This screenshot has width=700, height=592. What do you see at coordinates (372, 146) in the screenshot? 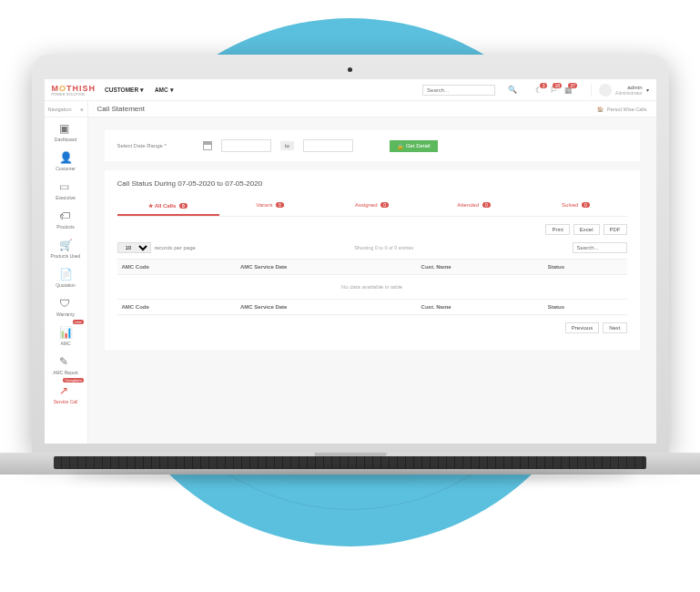
I see `filter-bar: Select Date Range * to 🔒 Get Detail` at bounding box center [372, 146].